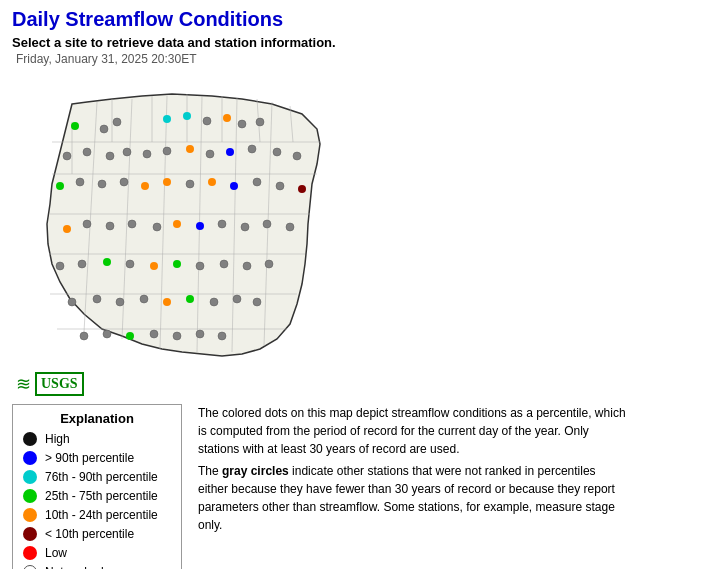  What do you see at coordinates (30, 515) in the screenshot?
I see `legend-dot-p10` at bounding box center [30, 515].